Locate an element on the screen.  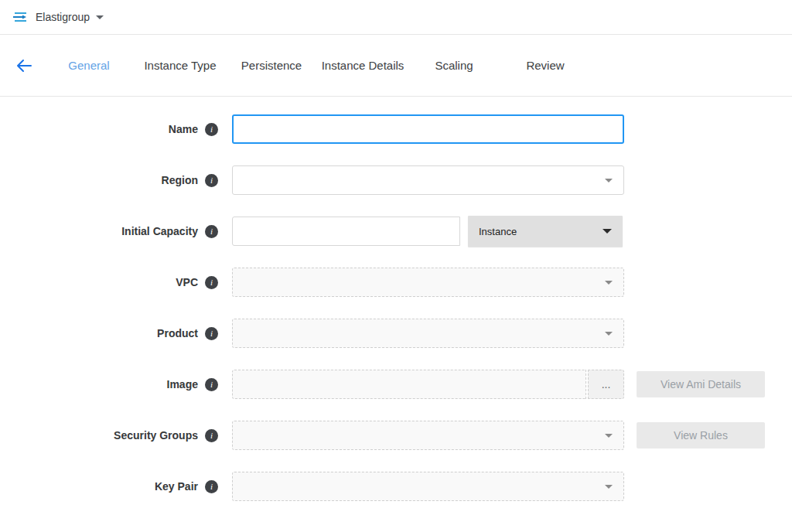
form-row-vpc: VPC i is located at coordinates (396, 282).